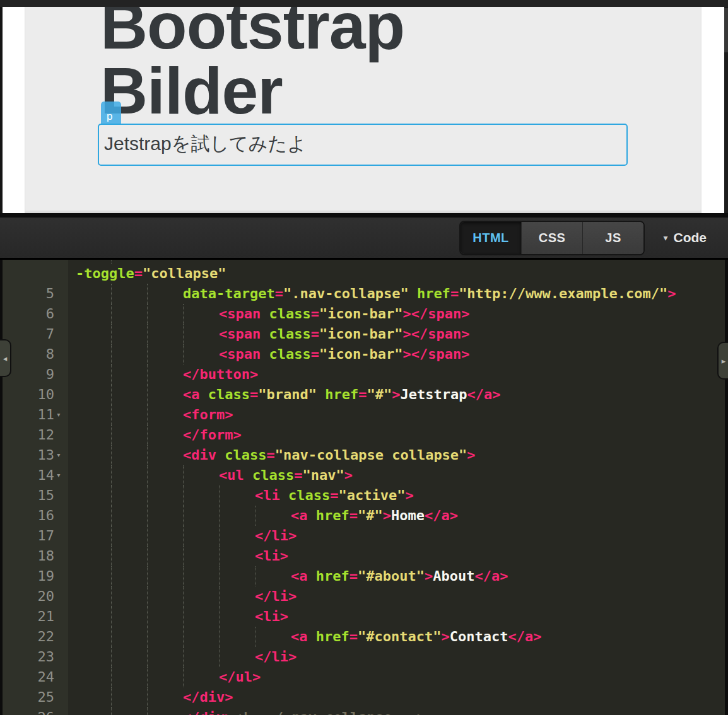 This screenshot has height=715, width=728. Describe the element at coordinates (365, 637) in the screenshot. I see `code-line: 22<a href="#contact">Contact</a>` at that location.